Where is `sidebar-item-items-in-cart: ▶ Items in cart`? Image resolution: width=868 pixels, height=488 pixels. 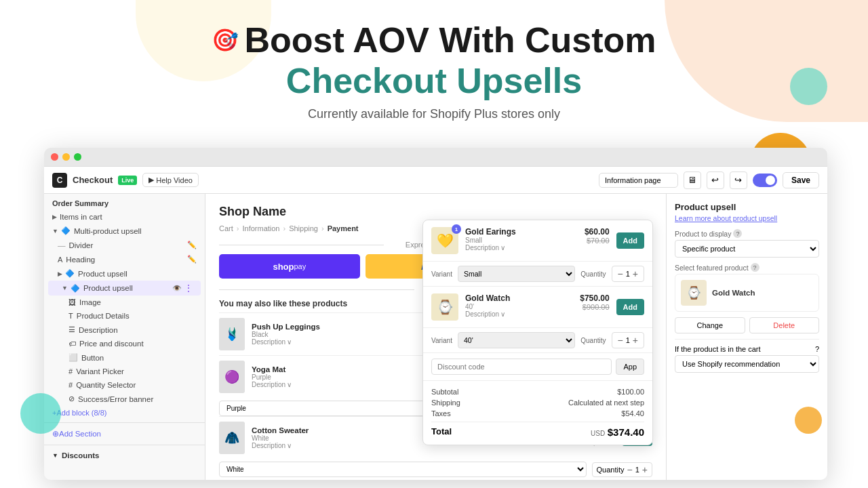
sidebar-item-items-in-cart: ▶ Items in cart is located at coordinates (125, 217).